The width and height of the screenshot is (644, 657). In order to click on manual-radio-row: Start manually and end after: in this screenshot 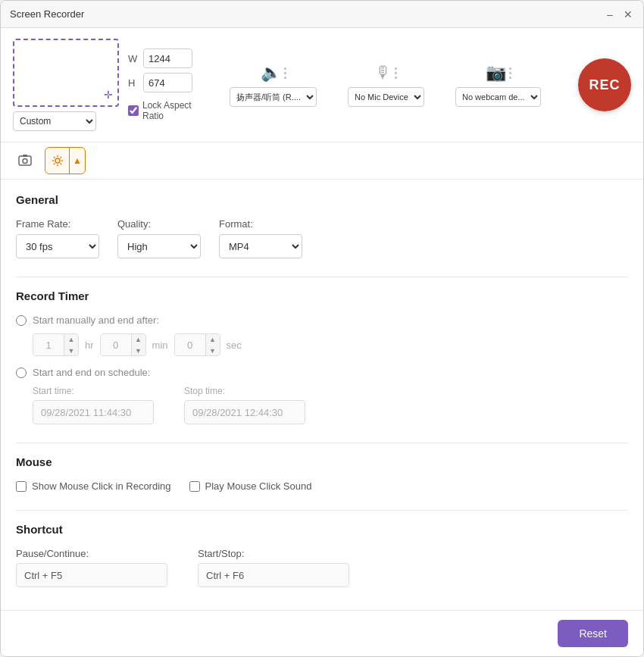, I will do `click(322, 320)`.